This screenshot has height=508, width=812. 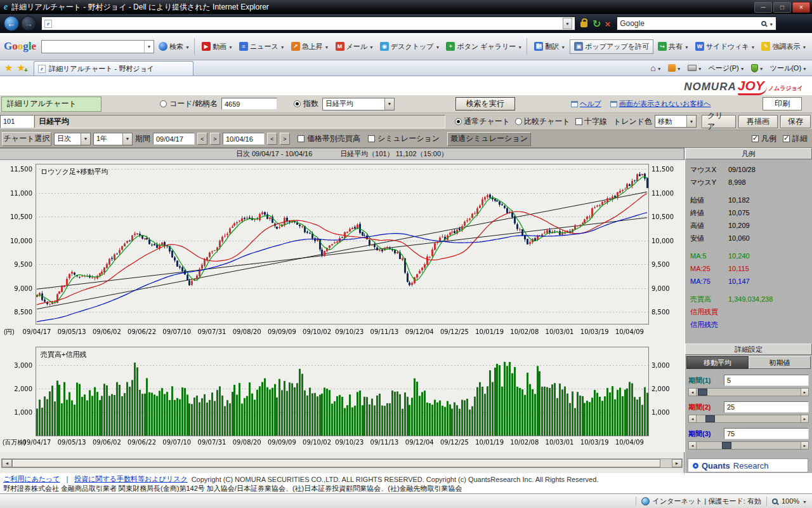 I want to click on add-favorite-icon, so click(x=20, y=68).